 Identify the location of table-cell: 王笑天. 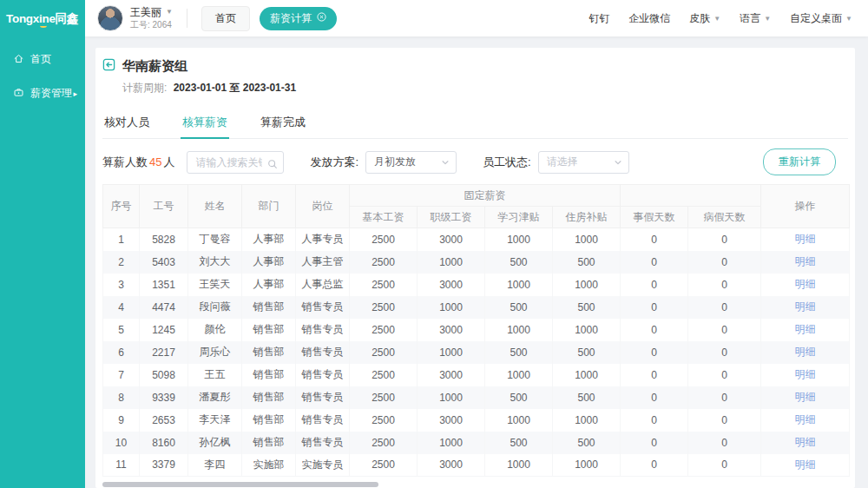
(215, 285).